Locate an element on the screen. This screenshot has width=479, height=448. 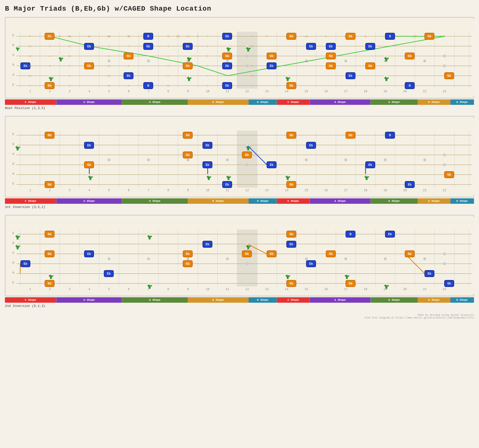
footer: Made by aktvang using Guitar Scientist F… is located at coordinates (240, 317).